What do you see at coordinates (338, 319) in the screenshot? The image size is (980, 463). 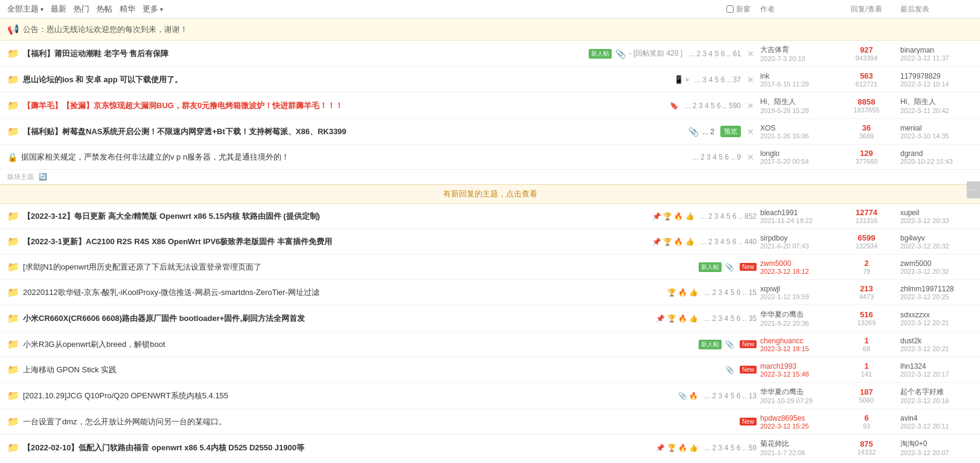 I see `thread-title-5: 小米CR660X(CR6606 6608)路由器原厂固件 bootloader+…` at bounding box center [338, 319].